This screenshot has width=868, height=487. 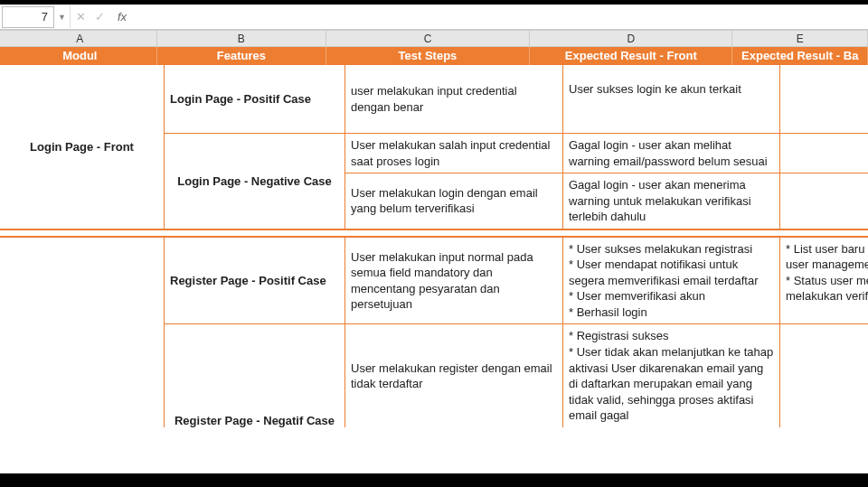 I want to click on feature-cell: Register Page - Negatif Case, so click(x=255, y=376).